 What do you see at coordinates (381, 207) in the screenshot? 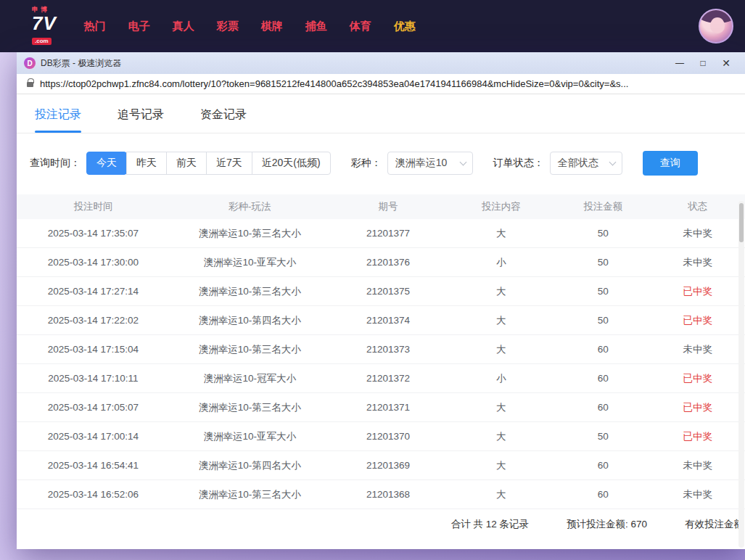
I see `table-header-row: 投注时间彩种-玩法期号投注内容投注金额状态` at bounding box center [381, 207].